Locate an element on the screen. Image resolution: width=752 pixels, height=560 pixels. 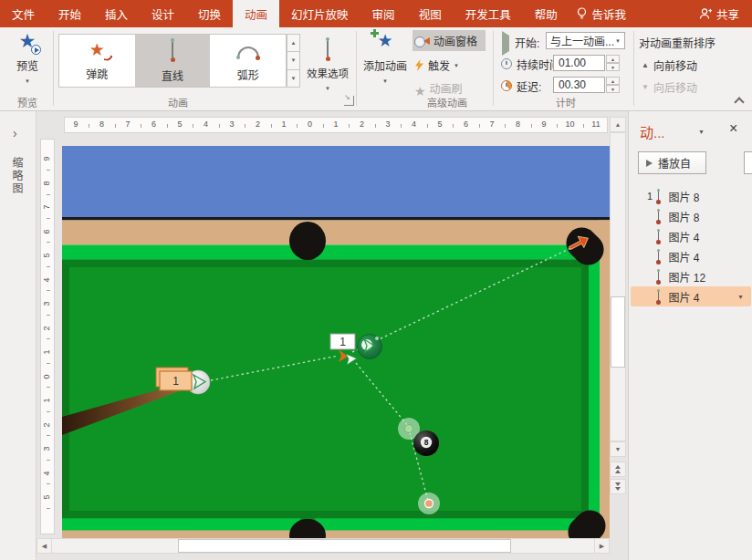
close-pane-button: × is located at coordinates (734, 129).